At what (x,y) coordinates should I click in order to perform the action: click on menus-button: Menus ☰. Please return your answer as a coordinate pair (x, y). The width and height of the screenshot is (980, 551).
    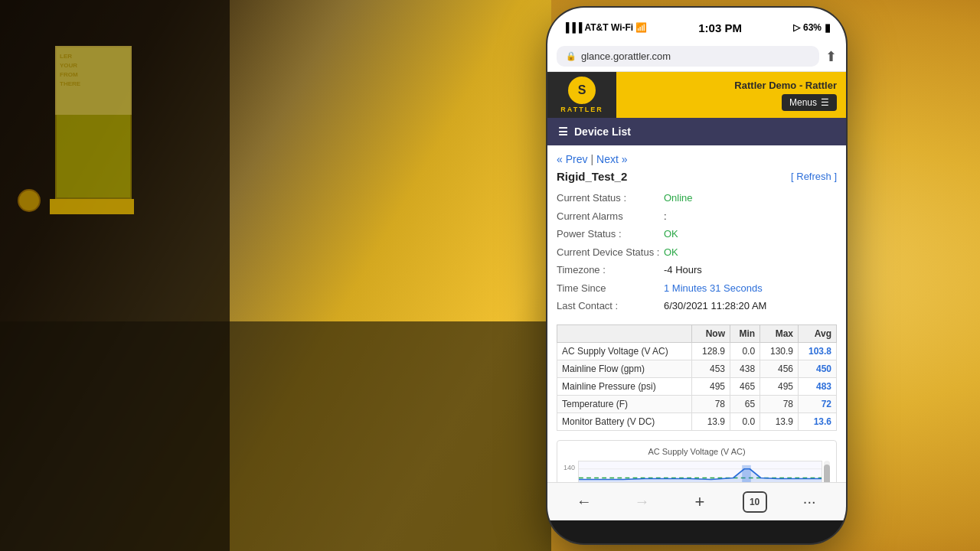
    Looking at the image, I should click on (809, 103).